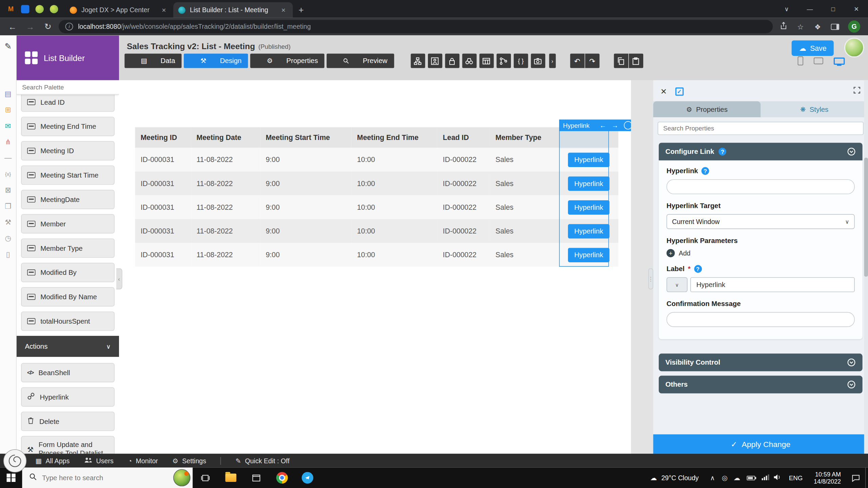 Image resolution: width=868 pixels, height=488 pixels. What do you see at coordinates (225, 138) in the screenshot?
I see `column-header-meeting-date: Meeting Date` at bounding box center [225, 138].